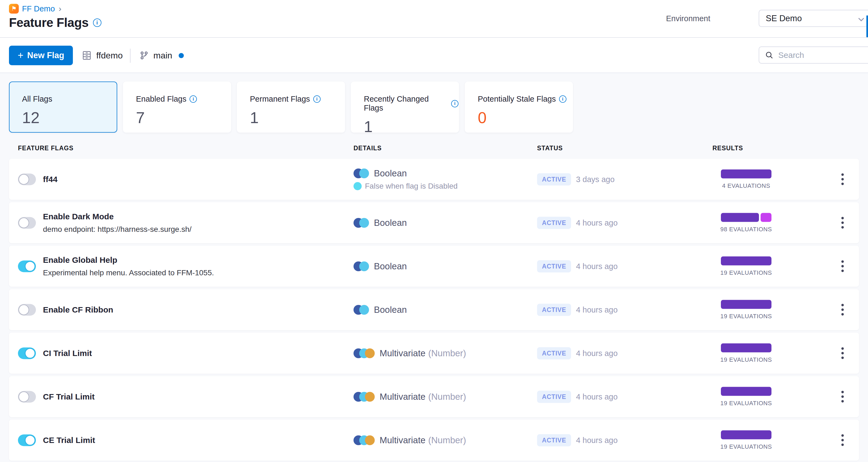 The height and width of the screenshot is (462, 868). Describe the element at coordinates (117, 229) in the screenshot. I see `flag-description: demo endpoint: https://harness-se.surge.…` at that location.